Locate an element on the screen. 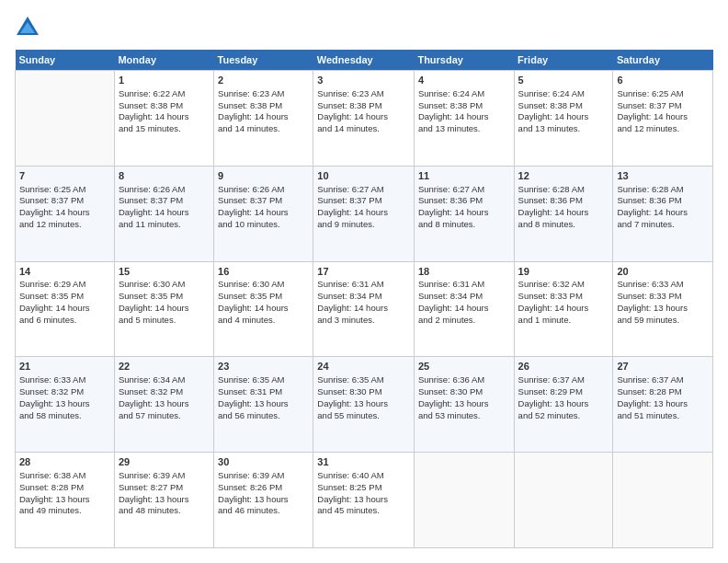  calendar-cell: 11Sunrise: 6:27 AMSunset: 8:36 PMDayligh… is located at coordinates (463, 213).